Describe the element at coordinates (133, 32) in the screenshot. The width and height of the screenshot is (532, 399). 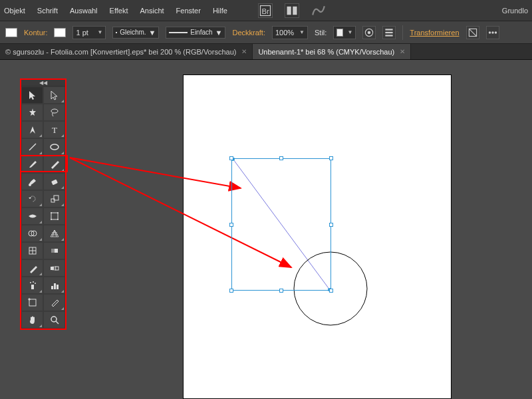
I see `stroke-profile-label: Gleichm.` at that location.